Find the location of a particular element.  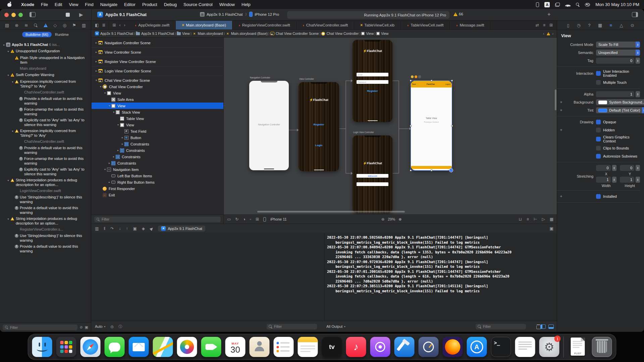

logout-button: Logout is located at coordinates (448, 84).